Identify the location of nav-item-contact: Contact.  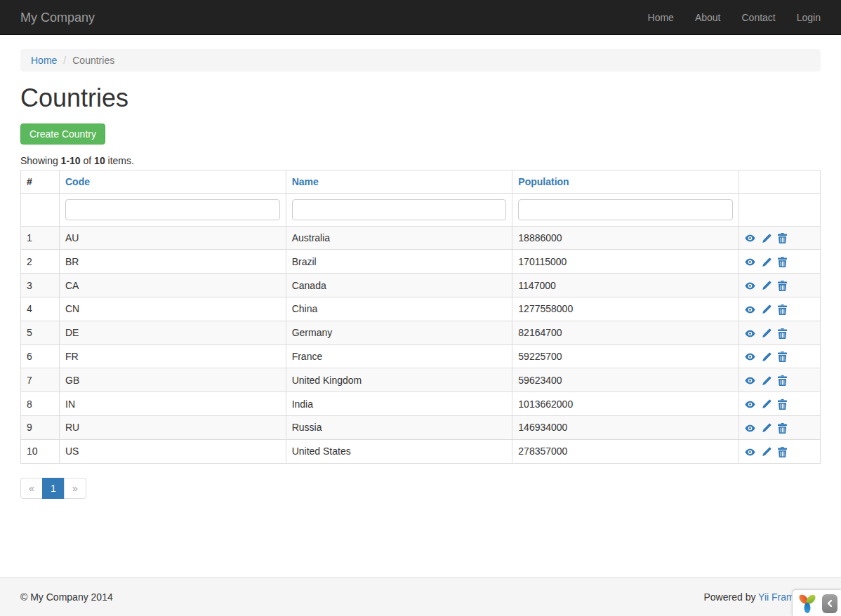
(758, 18).